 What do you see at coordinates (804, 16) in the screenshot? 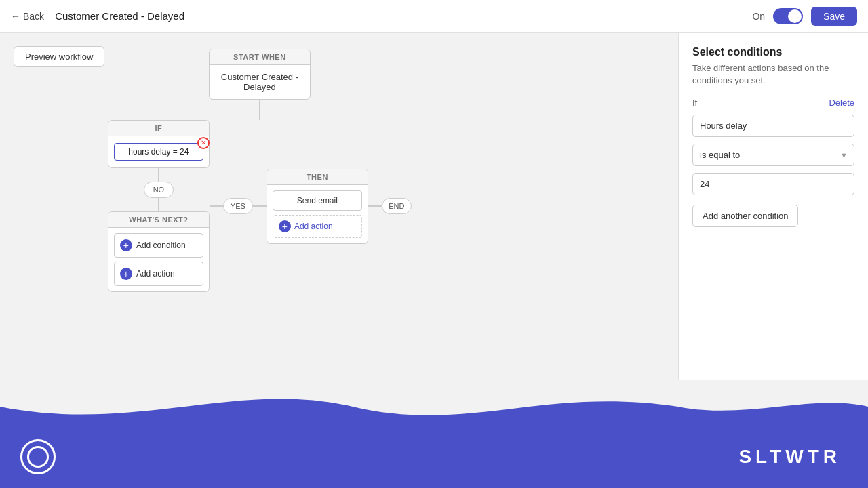
I see `topbar-right: On Save` at bounding box center [804, 16].